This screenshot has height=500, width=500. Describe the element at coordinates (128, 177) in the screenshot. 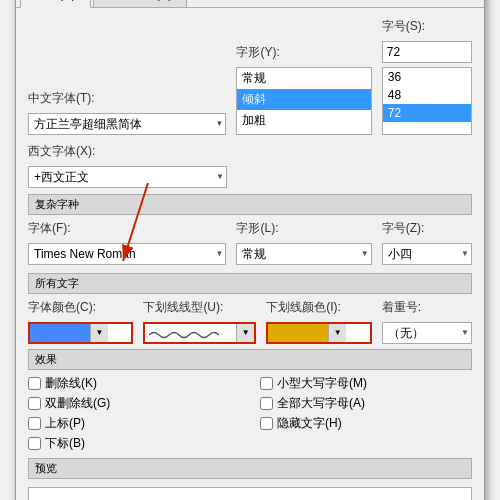

I see `western-font-select: +西文正文` at that location.